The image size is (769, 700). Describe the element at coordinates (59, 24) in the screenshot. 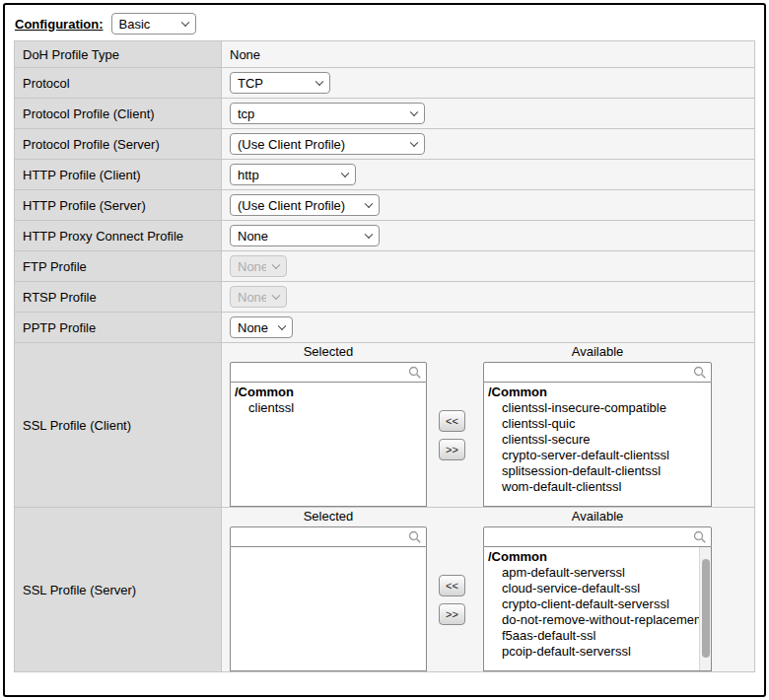

I see `configuration-label: Configuration:` at that location.